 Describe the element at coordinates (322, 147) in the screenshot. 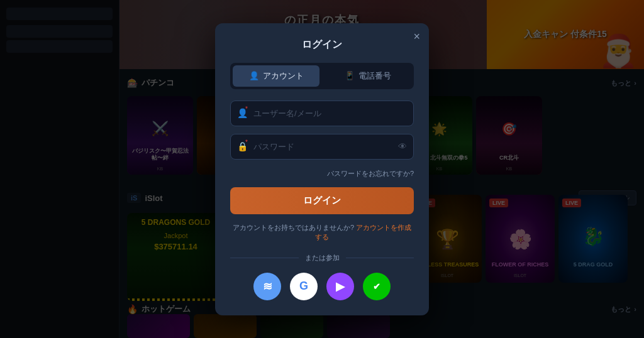

I see `password-input` at that location.